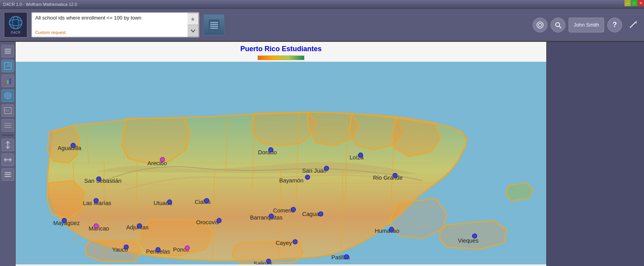 The image size is (644, 266). Describe the element at coordinates (73, 145) in the screenshot. I see `dot-aguadilla` at that location.